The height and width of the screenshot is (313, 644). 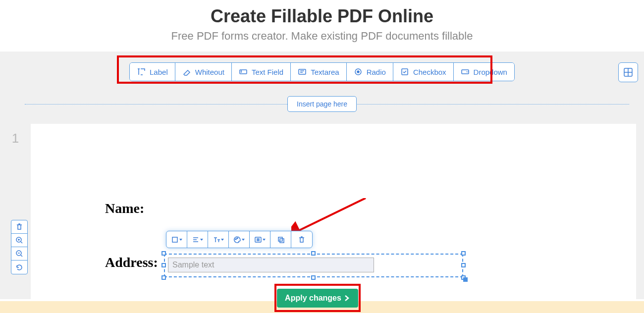 What do you see at coordinates (322, 104) in the screenshot?
I see `page-divider: Insert page here` at bounding box center [322, 104].